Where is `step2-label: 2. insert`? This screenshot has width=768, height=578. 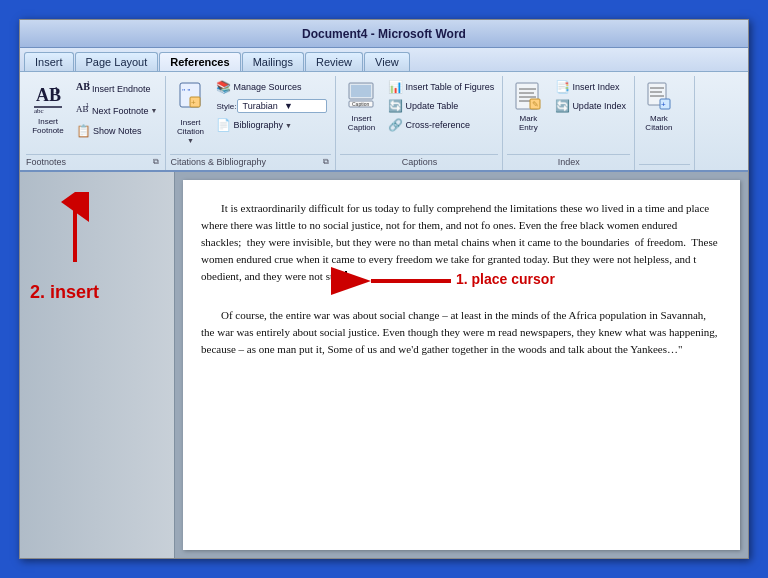
step2-label: 2. insert is located at coordinates (64, 292).